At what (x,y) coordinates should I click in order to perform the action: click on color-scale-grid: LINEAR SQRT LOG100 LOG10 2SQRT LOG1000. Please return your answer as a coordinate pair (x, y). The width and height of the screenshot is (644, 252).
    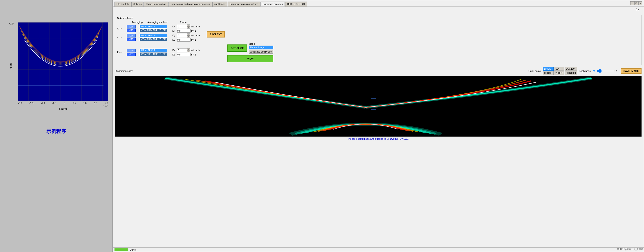
    Looking at the image, I should click on (560, 71).